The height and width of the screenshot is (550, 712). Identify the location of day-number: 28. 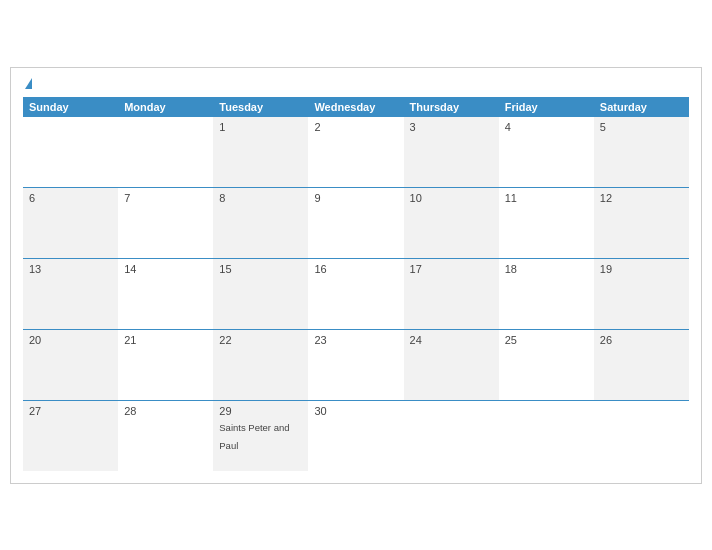
(166, 411).